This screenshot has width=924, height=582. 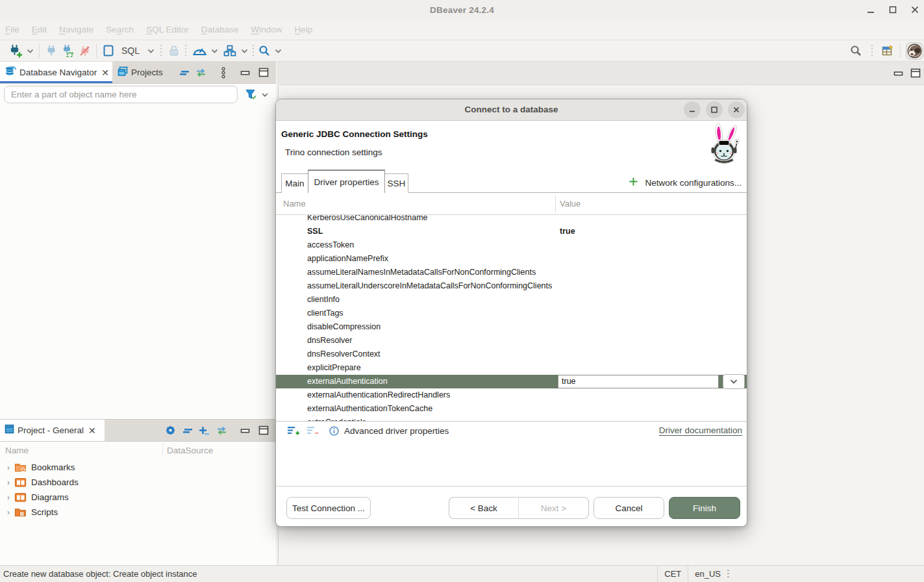 I want to click on value-dropdown-button, so click(x=734, y=382).